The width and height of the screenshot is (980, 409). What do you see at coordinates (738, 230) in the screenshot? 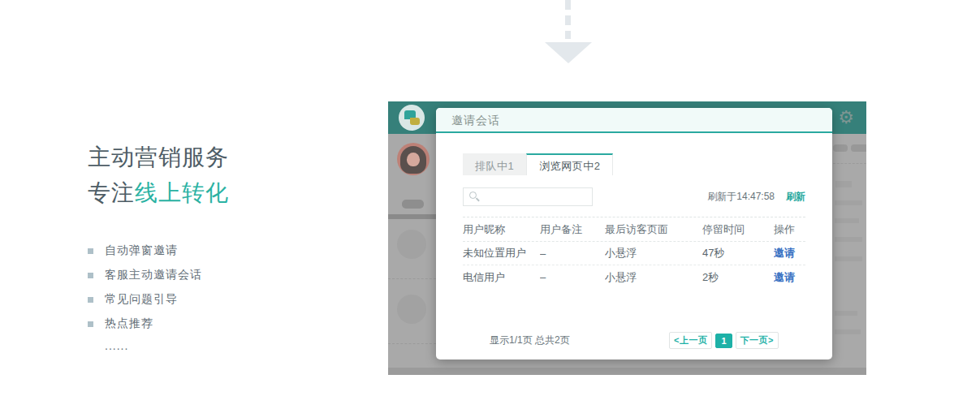
I see `col-header-stay-time: 停留时间` at bounding box center [738, 230].